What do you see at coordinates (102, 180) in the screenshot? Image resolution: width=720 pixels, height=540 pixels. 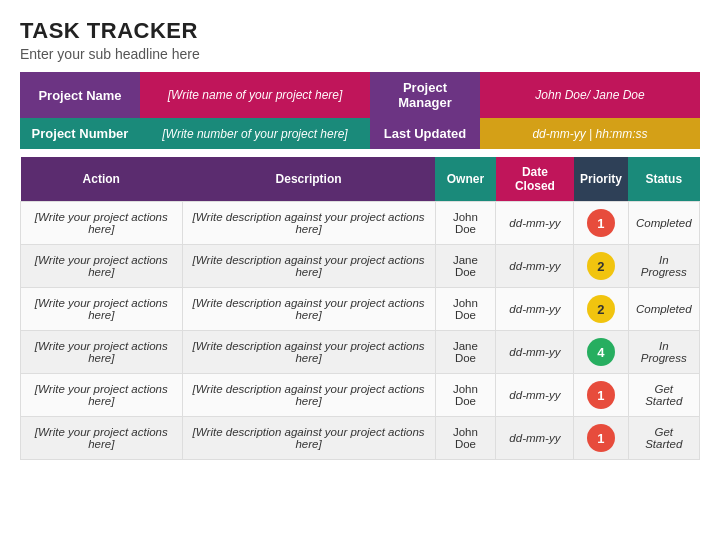 I see `col-action: Action` at bounding box center [102, 180].